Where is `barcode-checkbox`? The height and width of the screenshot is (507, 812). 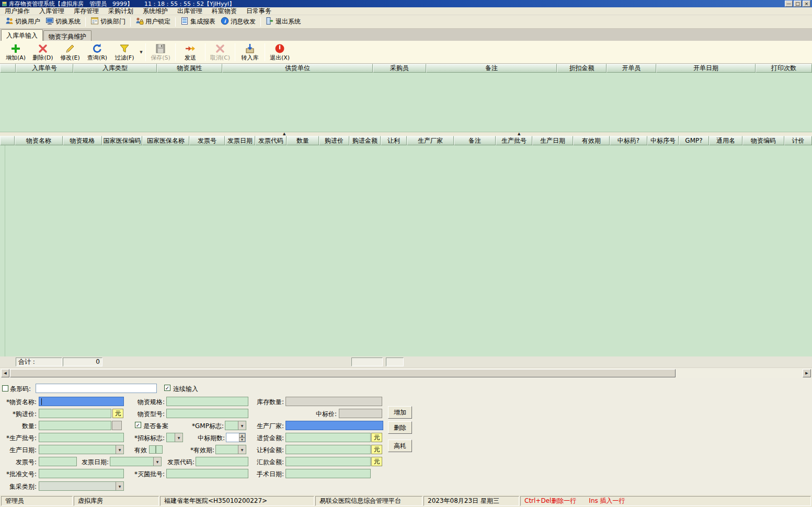 barcode-checkbox is located at coordinates (5, 388).